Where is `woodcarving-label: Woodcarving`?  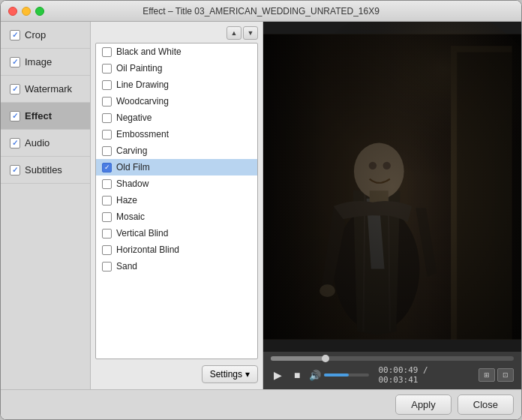
woodcarving-label: Woodcarving is located at coordinates (142, 101).